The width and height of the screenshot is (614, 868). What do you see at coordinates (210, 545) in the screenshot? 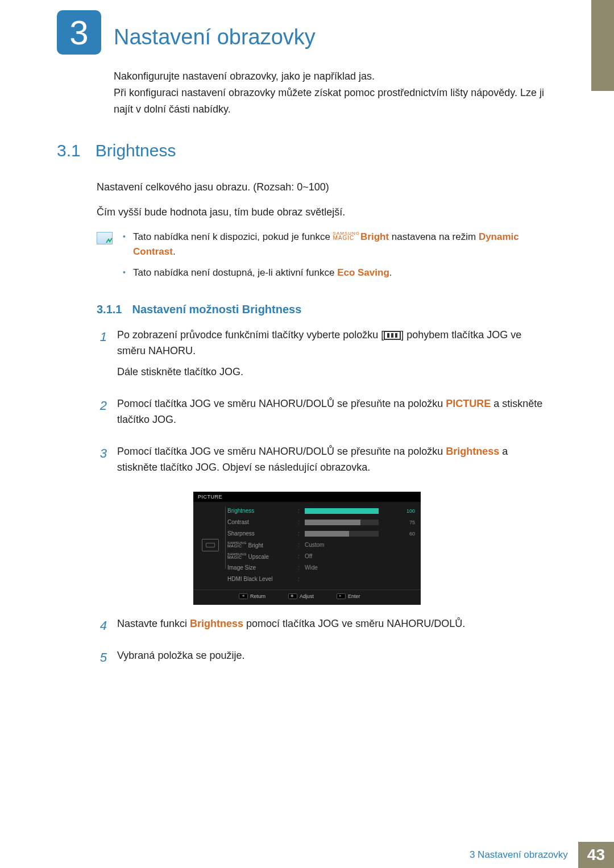
I see `osd-category-icon-col` at bounding box center [210, 545].